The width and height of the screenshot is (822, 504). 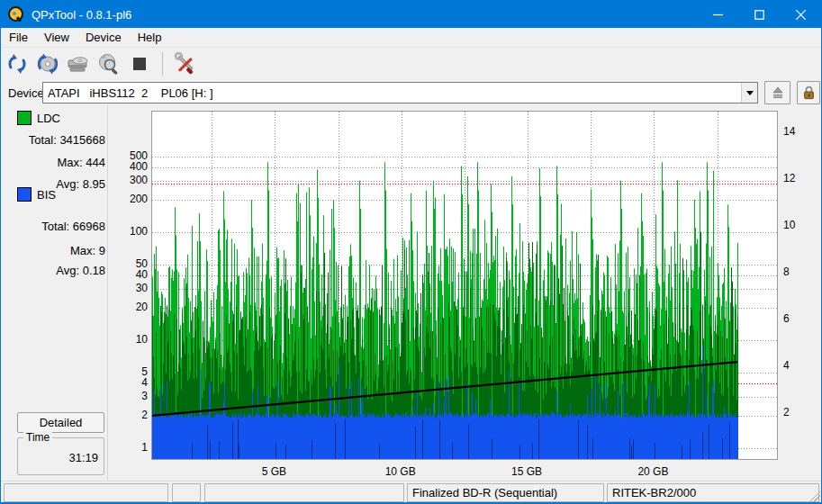 I want to click on axis-tick-label: 300, so click(x=131, y=180).